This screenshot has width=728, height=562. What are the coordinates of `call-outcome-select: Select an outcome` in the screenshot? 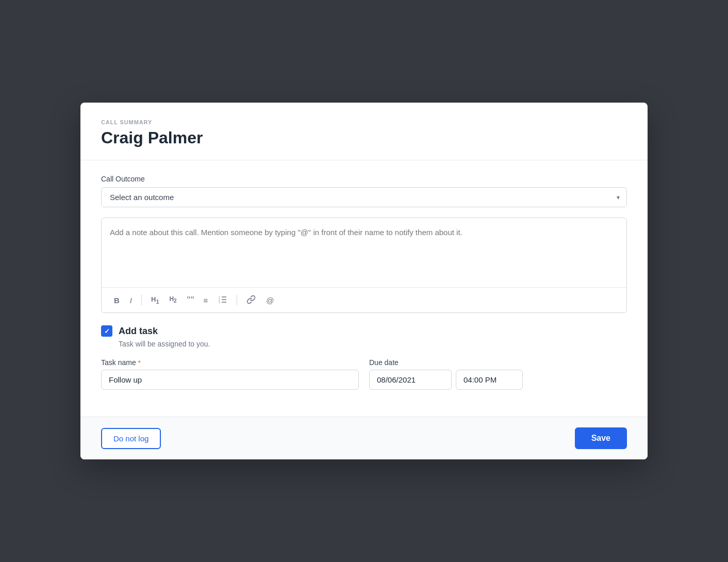 It's located at (364, 197).